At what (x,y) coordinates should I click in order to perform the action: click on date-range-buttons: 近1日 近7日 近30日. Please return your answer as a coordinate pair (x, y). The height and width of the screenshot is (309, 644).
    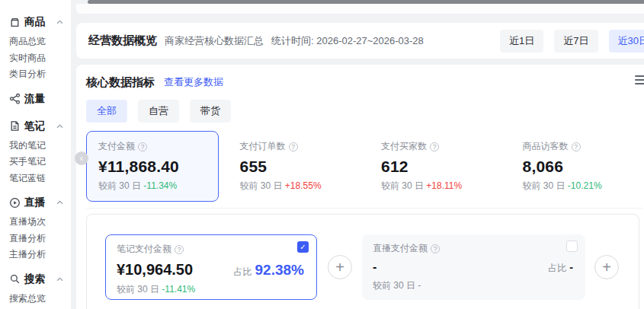
    Looking at the image, I should click on (572, 41).